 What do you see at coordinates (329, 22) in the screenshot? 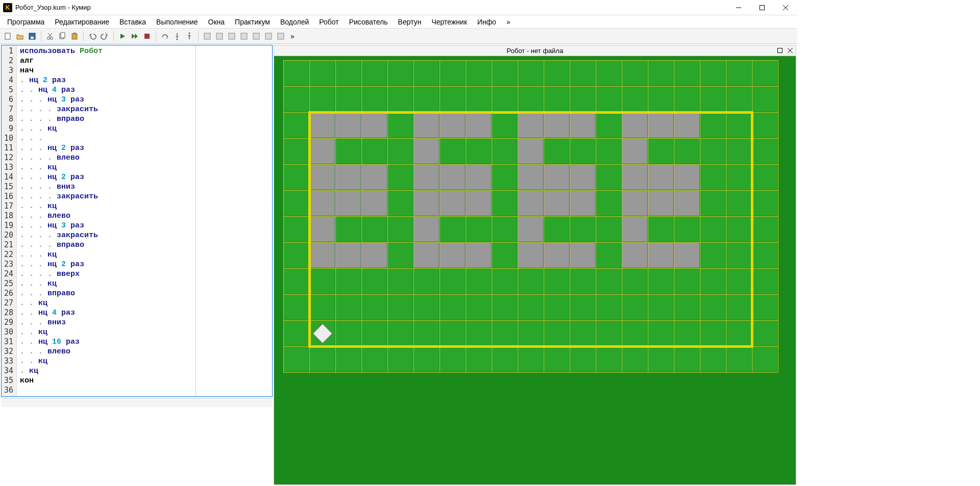
I see `menu-item-7: Робот` at bounding box center [329, 22].